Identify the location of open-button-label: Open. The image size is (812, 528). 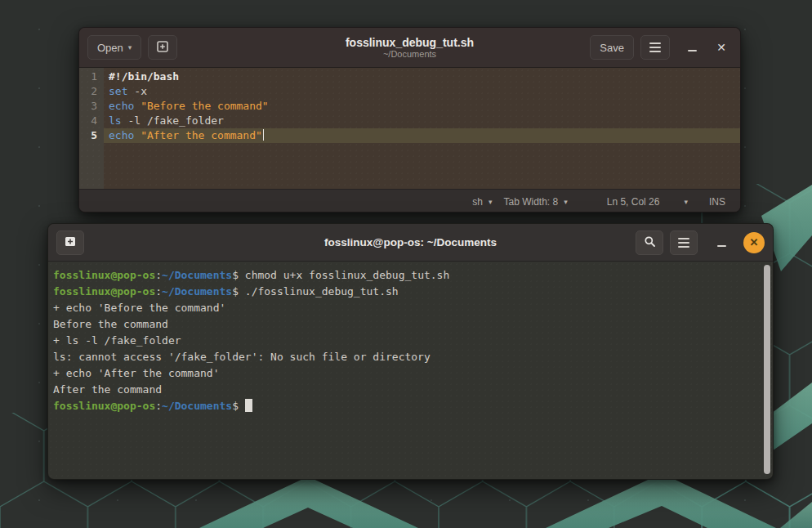
(110, 47).